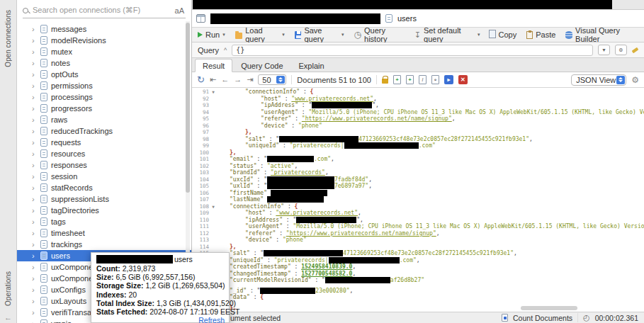 The height and width of the screenshot is (323, 644). Describe the element at coordinates (104, 52) in the screenshot. I see `sidebar-item-mutex: ›mutex` at that location.